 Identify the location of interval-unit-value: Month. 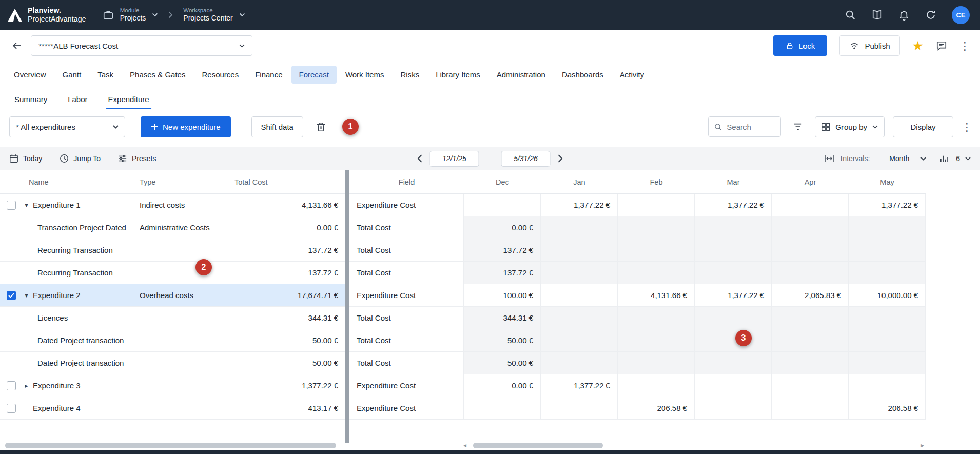
(899, 159).